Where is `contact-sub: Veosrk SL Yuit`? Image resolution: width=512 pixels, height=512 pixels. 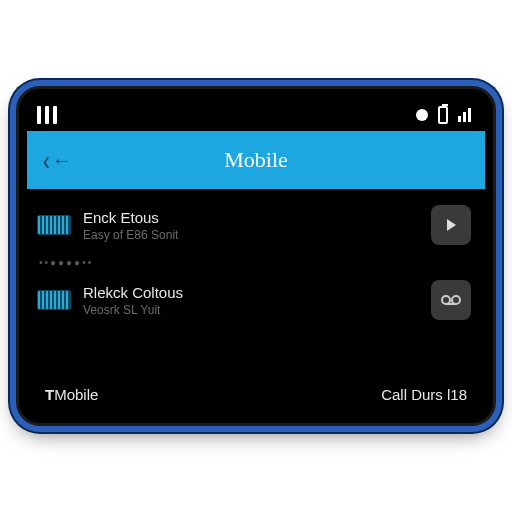 contact-sub: Veosrk SL Yuit is located at coordinates (251, 310).